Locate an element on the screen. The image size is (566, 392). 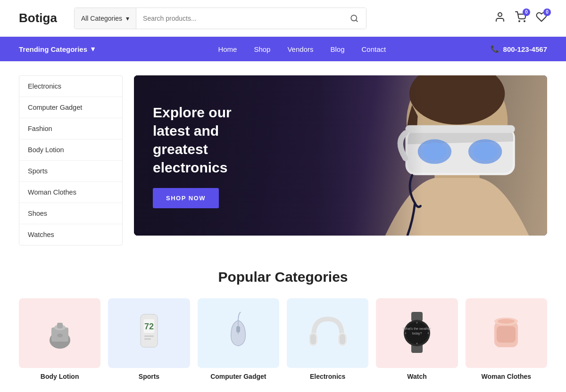
category-card-computer-gadget: Computer Gadget is located at coordinates (239, 339).